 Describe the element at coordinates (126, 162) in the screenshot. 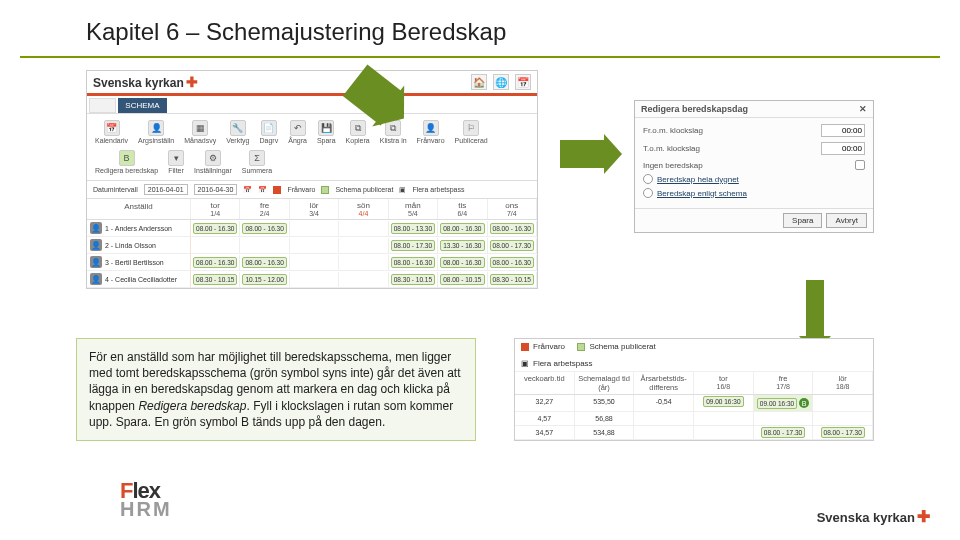

I see `tb-redigera-beredskap: BRedigera beredskap` at that location.